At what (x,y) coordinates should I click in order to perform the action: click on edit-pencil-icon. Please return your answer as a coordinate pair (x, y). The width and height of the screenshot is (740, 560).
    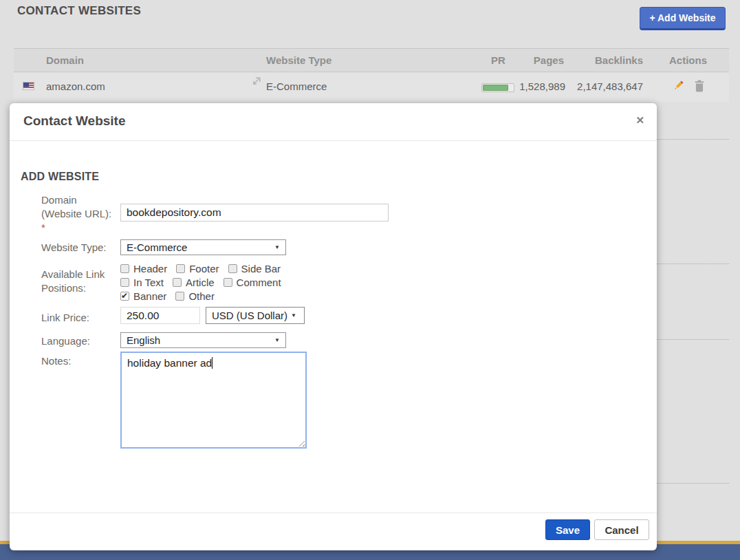
    Looking at the image, I should click on (678, 87).